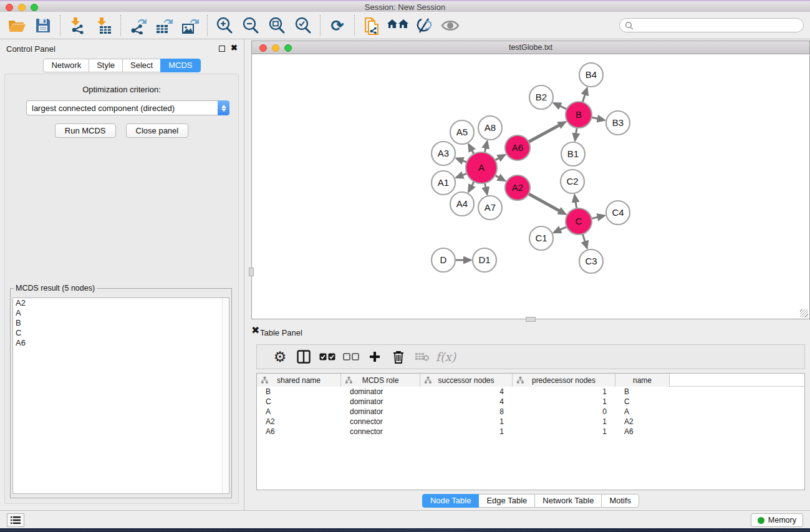 This screenshot has height=532, width=810. What do you see at coordinates (226, 395) in the screenshot?
I see `result-list-scrollbar` at bounding box center [226, 395].